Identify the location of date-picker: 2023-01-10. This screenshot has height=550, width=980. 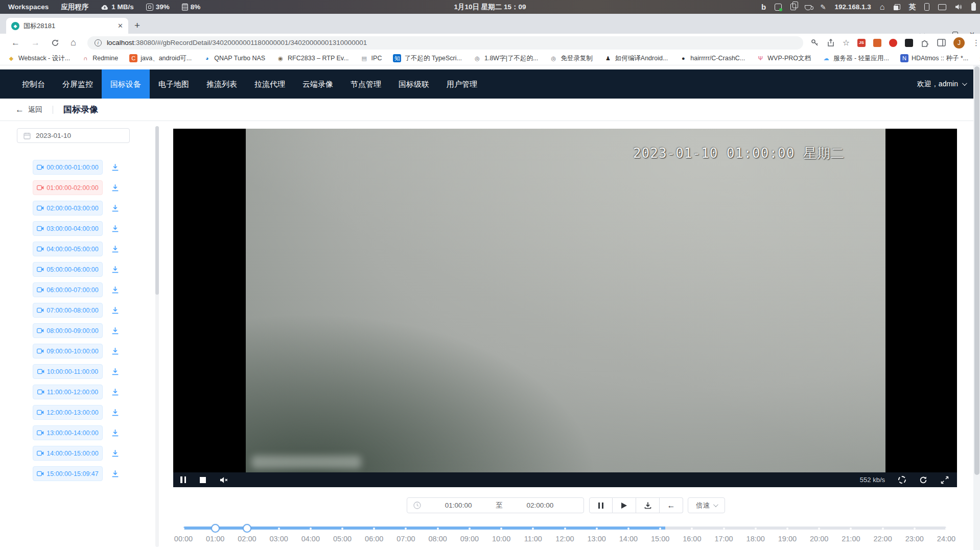
(74, 136).